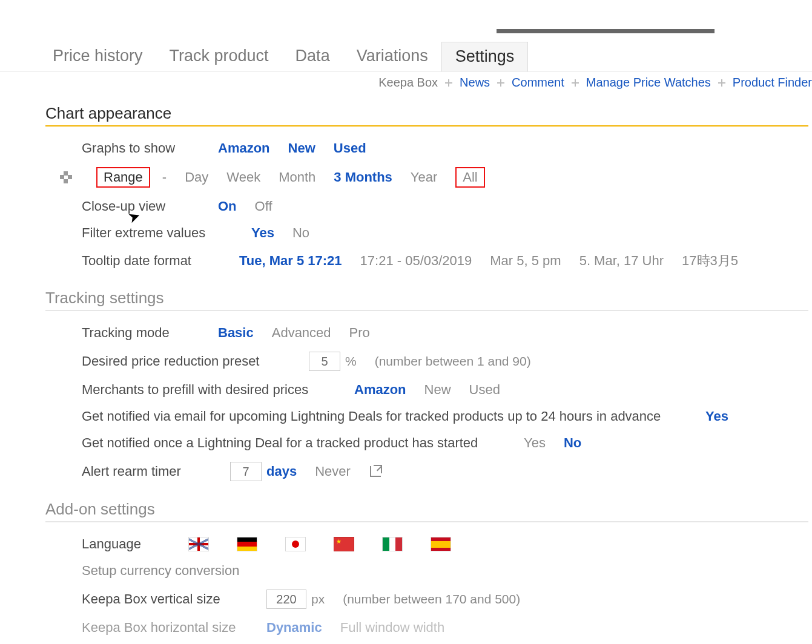 The image size is (812, 644). I want to click on opt-range-year: Year, so click(424, 177).